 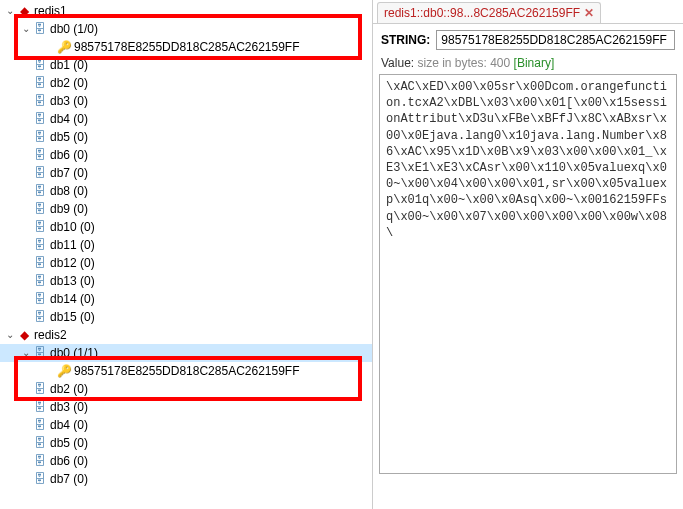 I want to click on value-meta: Value: size in bytes: 400 [Binary], so click(x=528, y=65).